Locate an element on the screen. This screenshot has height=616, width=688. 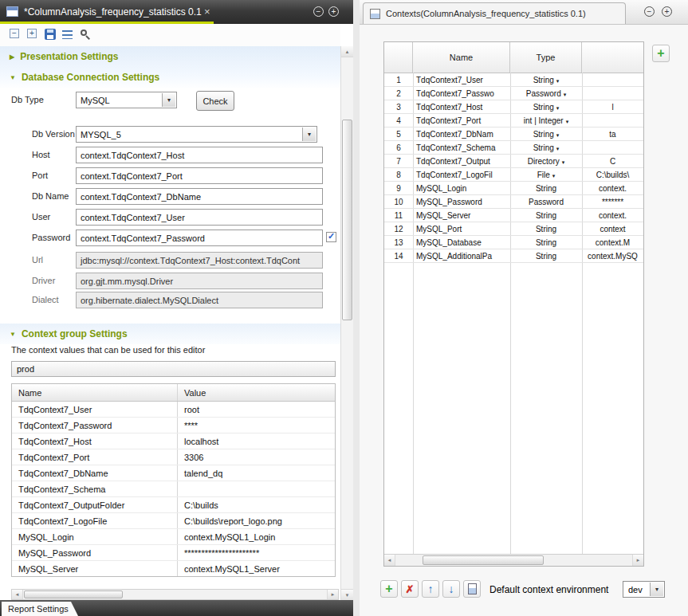
copy-context-button is located at coordinates (472, 589).